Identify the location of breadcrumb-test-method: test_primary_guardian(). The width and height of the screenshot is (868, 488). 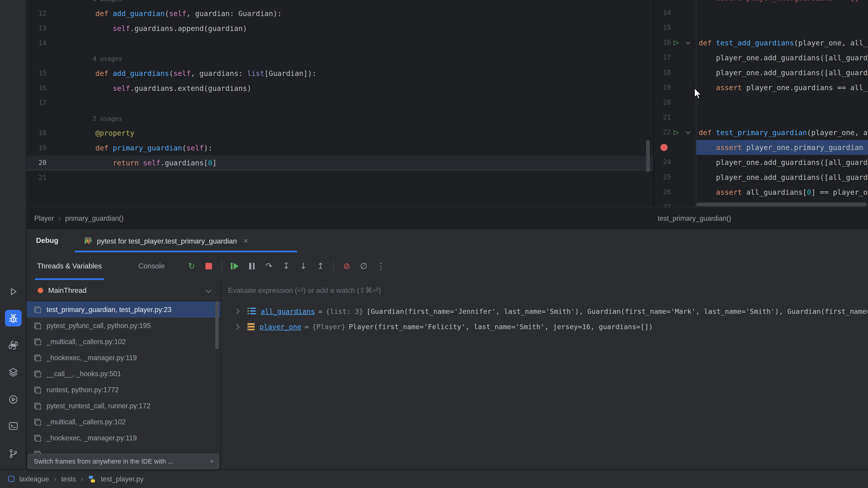
(694, 218).